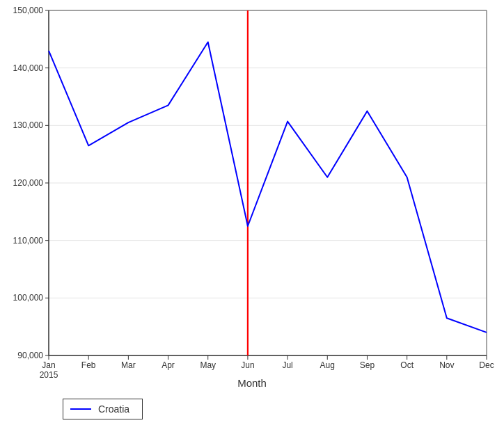 The height and width of the screenshot is (432, 504). Describe the element at coordinates (368, 365) in the screenshot. I see `svg-text: Sep` at that location.